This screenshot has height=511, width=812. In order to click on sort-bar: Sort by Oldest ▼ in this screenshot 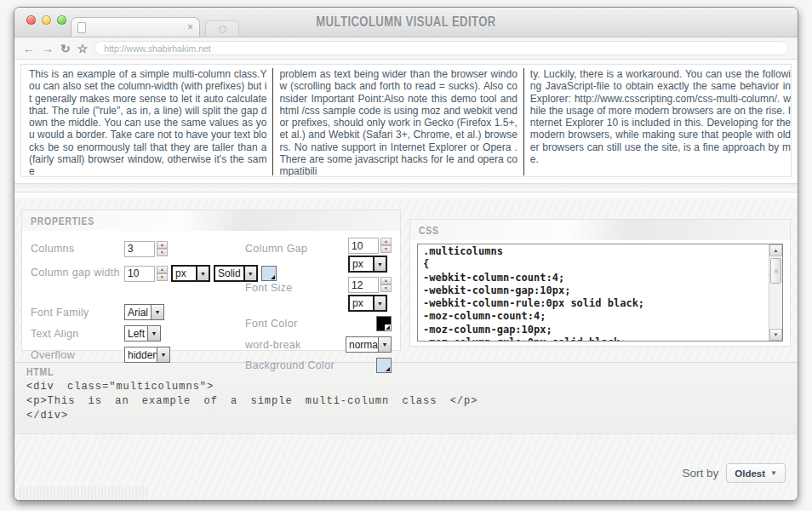, I will do `click(735, 474)`.